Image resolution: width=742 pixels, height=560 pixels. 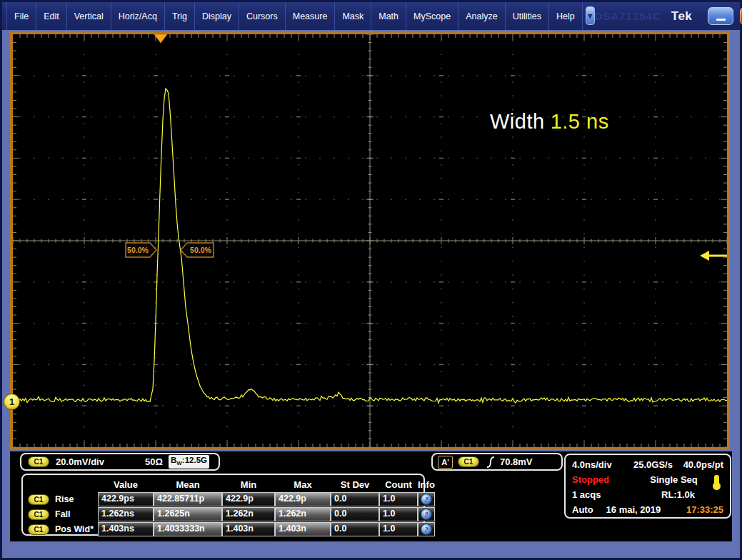 I want to click on trigger-position-marker, so click(x=161, y=39).